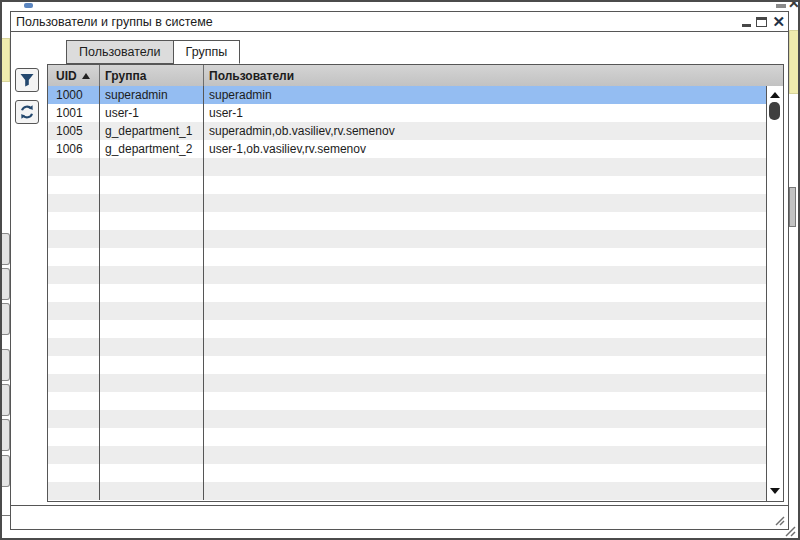 The height and width of the screenshot is (540, 800). Describe the element at coordinates (788, 530) in the screenshot. I see `window-resize-grip-icon` at that location.